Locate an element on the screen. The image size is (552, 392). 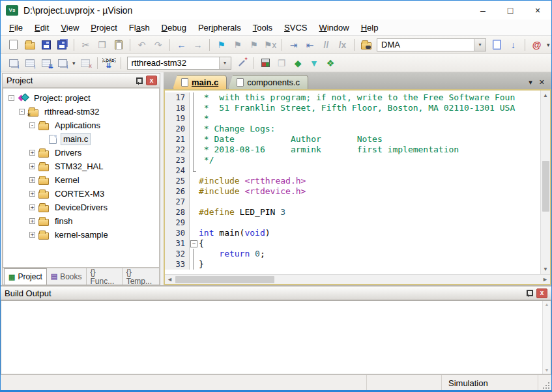
tab-templates: {} Temp... is located at coordinates (141, 276).